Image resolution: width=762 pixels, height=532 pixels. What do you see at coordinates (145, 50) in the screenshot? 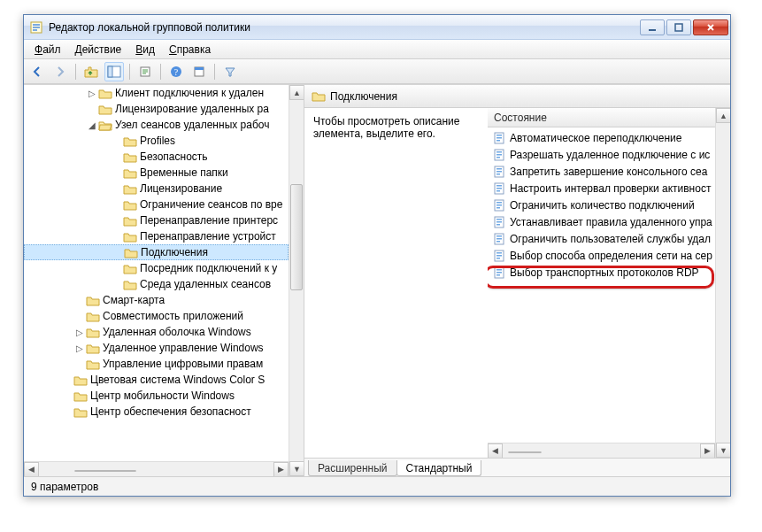
I see `menu-view: Вид` at bounding box center [145, 50].